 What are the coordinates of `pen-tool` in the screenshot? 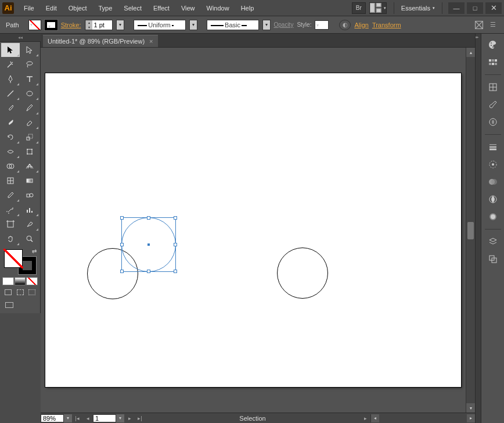 It's located at (10, 79).